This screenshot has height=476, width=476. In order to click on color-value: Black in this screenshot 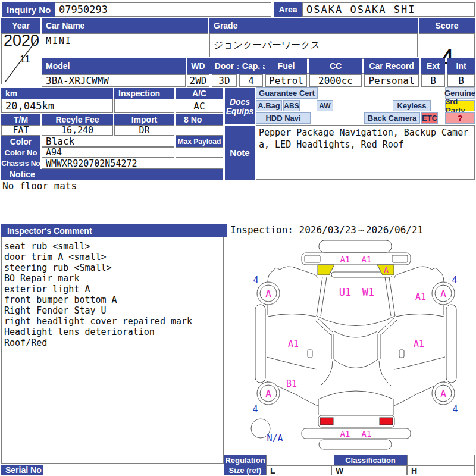, I will do `click(108, 142)`.